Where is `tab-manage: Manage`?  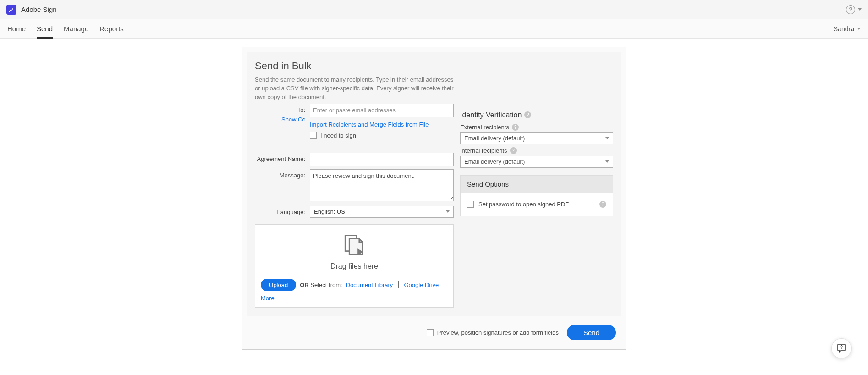
tab-manage: Manage is located at coordinates (76, 28).